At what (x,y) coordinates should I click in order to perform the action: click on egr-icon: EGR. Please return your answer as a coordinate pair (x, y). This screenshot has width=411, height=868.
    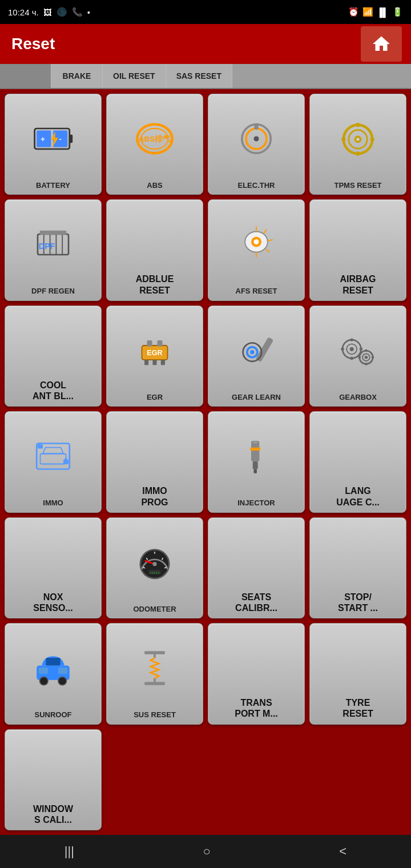
    Looking at the image, I should click on (155, 351).